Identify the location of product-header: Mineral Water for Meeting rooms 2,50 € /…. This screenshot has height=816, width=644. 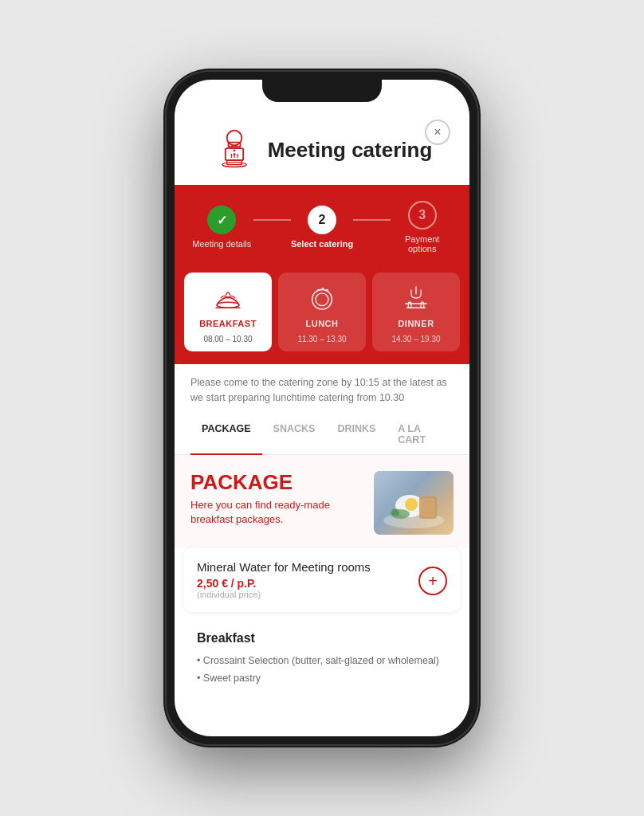
(322, 580).